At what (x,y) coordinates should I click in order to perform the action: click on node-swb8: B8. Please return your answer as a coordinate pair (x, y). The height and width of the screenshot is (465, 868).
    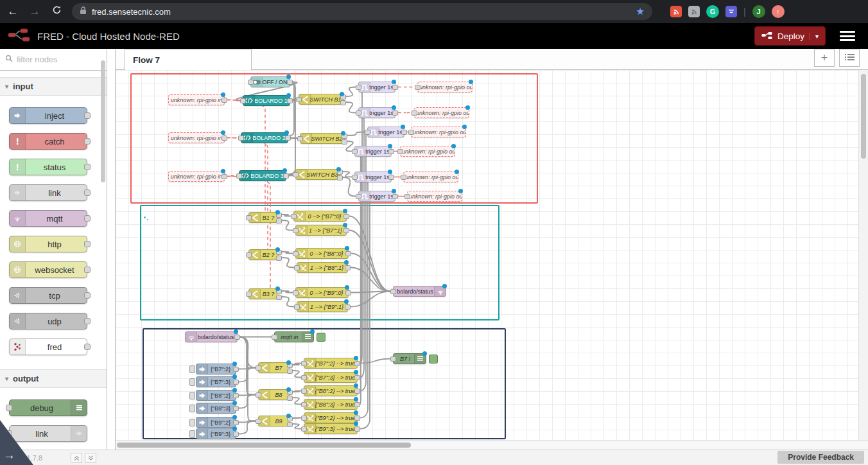
    Looking at the image, I should click on (274, 394).